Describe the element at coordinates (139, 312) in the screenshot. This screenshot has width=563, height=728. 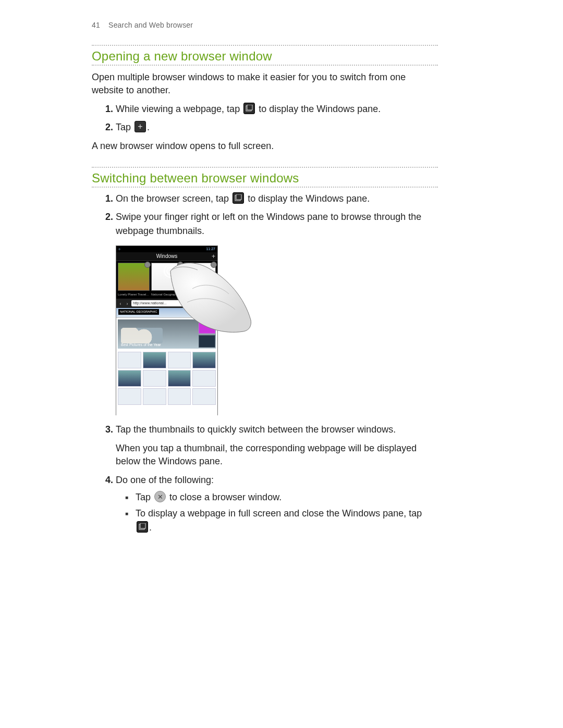
I see `brand-label: NATIONAL GEOGRAPHIC` at that location.